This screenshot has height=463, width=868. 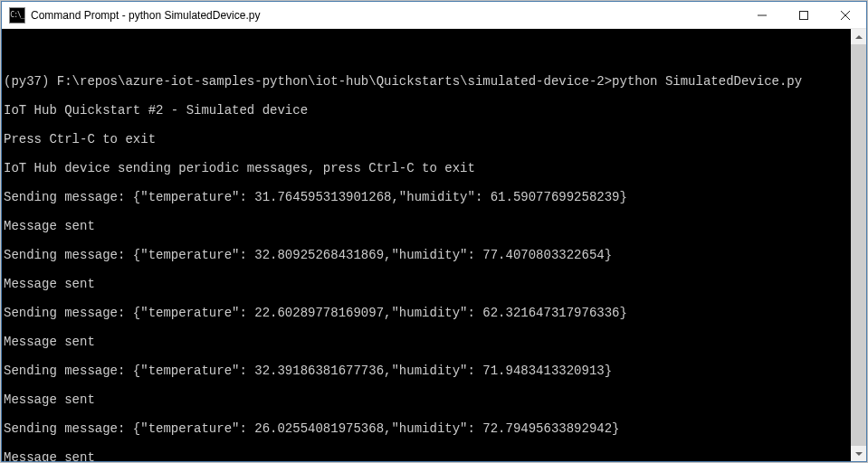 What do you see at coordinates (426, 371) in the screenshot?
I see `message-line: Sending message: {"temperature": 32.3918…` at bounding box center [426, 371].